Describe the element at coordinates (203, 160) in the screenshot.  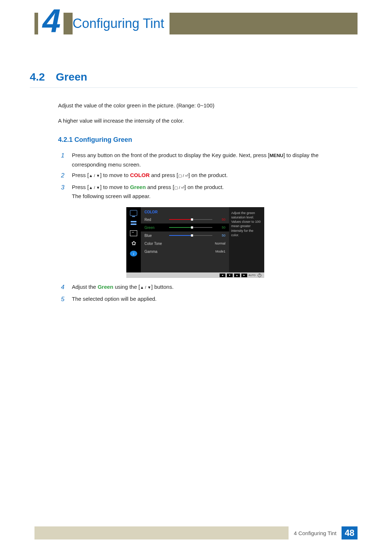
I see `step-1: 1 Press any button on the front of the p…` at that location.